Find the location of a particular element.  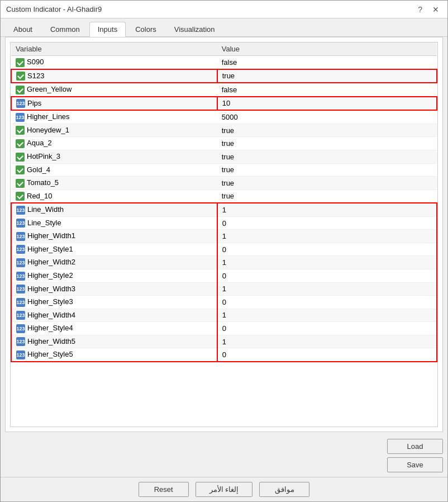

close-button: ✕ is located at coordinates (436, 10).